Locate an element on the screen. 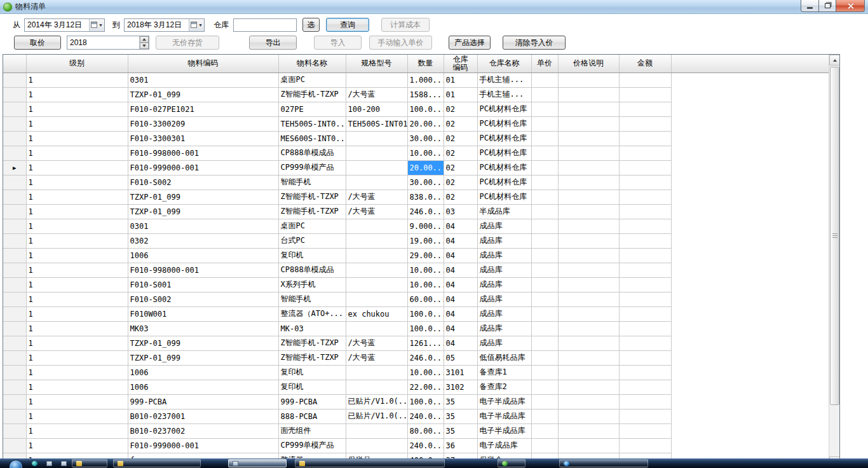 This screenshot has width=868, height=468. to-date-picker: 2018年 3月12日 ▼ is located at coordinates (164, 25).